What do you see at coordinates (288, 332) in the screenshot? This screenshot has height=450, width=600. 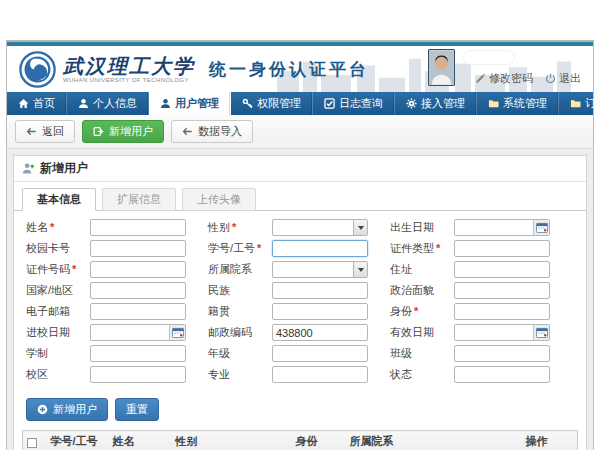 I see `field-postal-code: 邮政编码` at bounding box center [288, 332].